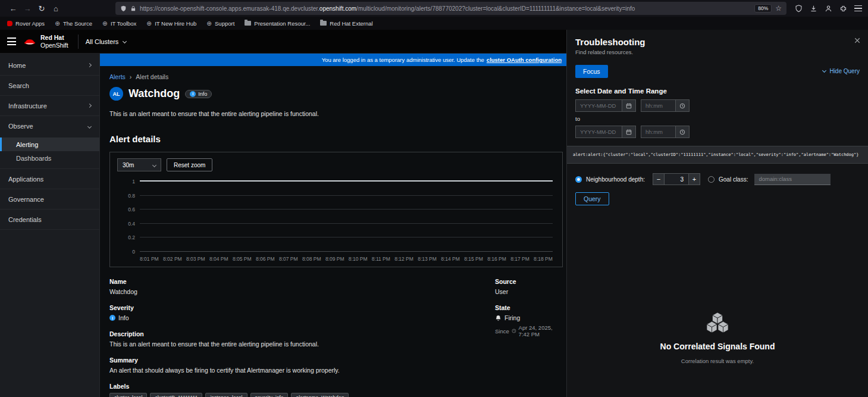 The image size is (868, 397). Describe the element at coordinates (50, 126) in the screenshot. I see `sidebar-item-observe: Observe` at that location.